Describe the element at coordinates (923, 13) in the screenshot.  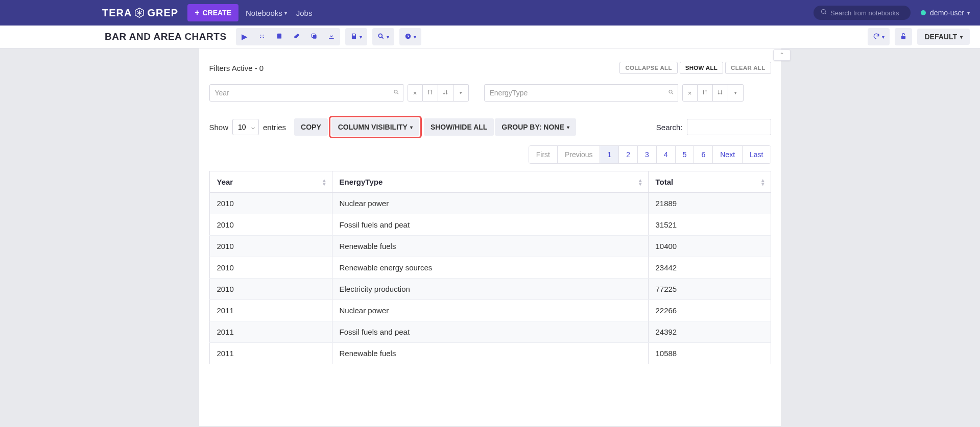
I see `status-dot-icon` at that location.